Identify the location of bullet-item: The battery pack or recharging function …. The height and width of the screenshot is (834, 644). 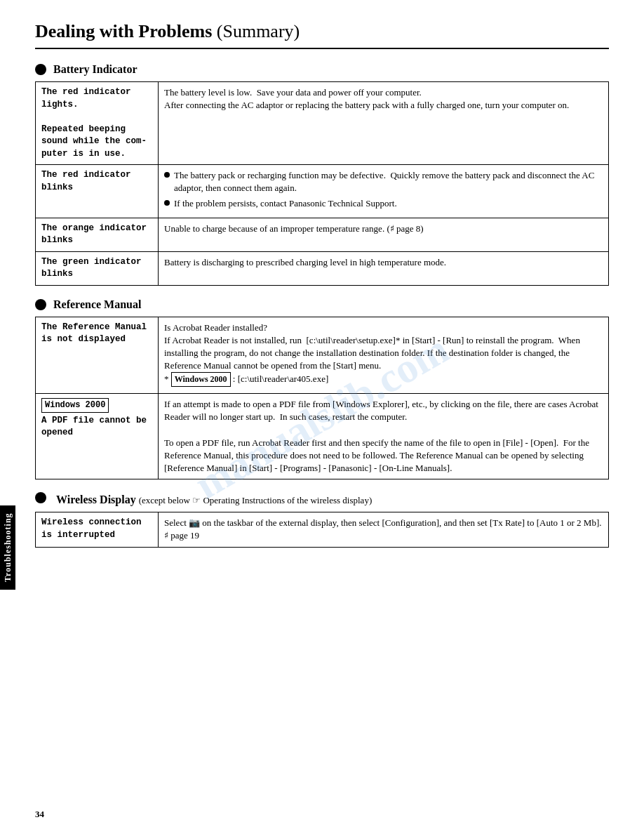
(383, 182).